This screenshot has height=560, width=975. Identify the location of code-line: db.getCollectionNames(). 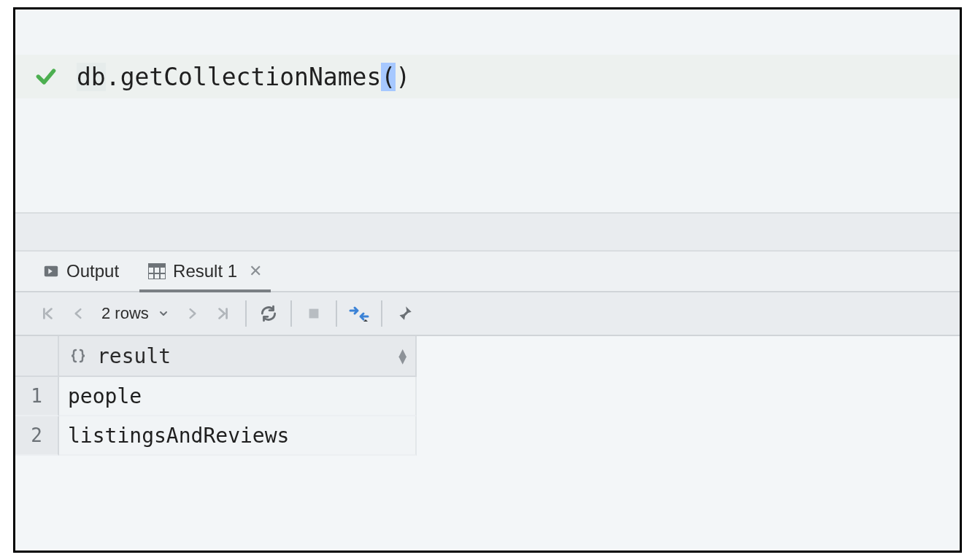
(488, 77).